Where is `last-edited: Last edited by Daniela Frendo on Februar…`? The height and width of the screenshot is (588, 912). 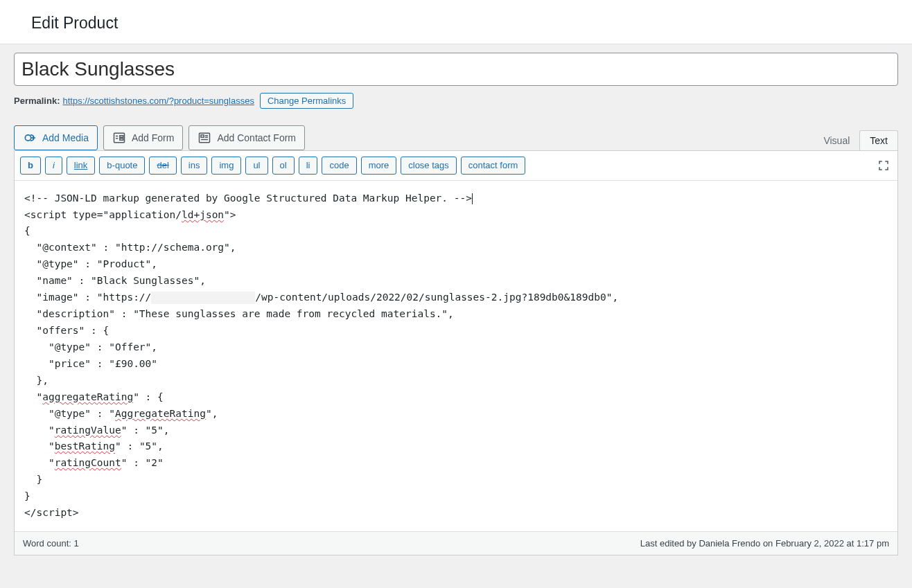 last-edited: Last edited by Daniela Frendo on Februar… is located at coordinates (765, 543).